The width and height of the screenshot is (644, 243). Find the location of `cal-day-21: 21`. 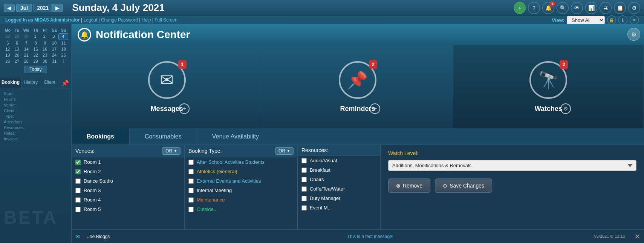

cal-day-21: 21 is located at coordinates (26, 55).